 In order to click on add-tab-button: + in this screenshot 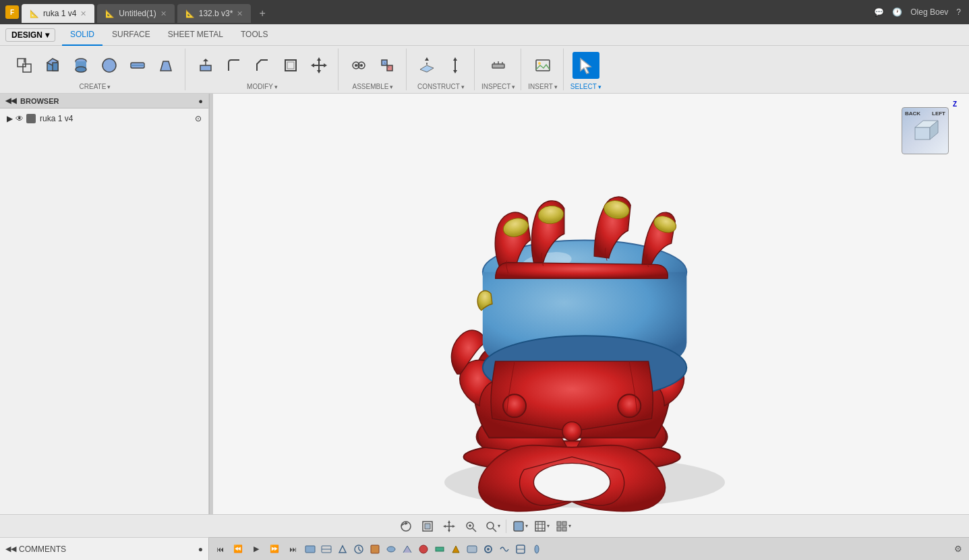, I will do `click(262, 13)`.